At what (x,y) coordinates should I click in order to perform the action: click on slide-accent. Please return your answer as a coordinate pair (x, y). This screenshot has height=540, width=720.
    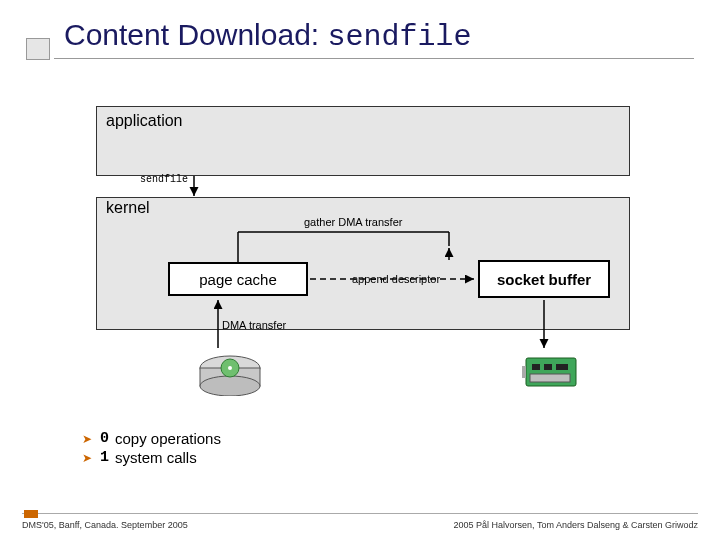
    Looking at the image, I should click on (38, 49).